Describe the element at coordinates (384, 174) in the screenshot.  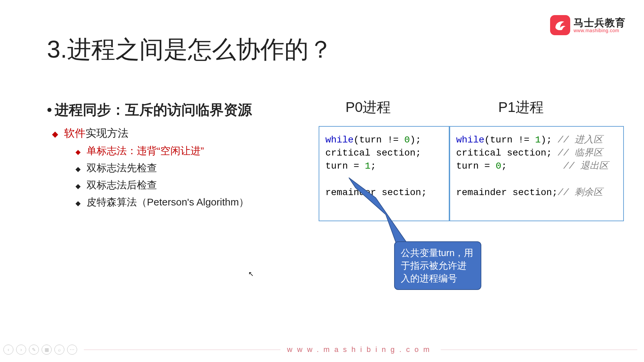
I see `code-block-p0: while(turn != 0); critical section; turn…` at that location.